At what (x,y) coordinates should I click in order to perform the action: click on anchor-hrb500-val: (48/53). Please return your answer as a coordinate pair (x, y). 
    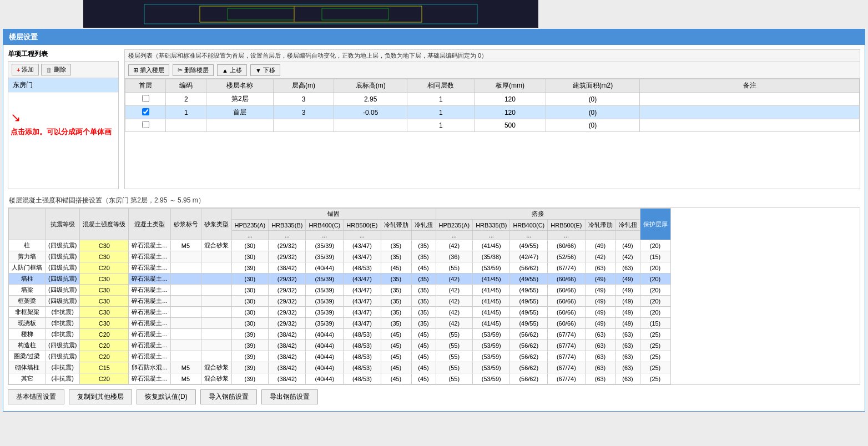
    Looking at the image, I should click on (362, 357).